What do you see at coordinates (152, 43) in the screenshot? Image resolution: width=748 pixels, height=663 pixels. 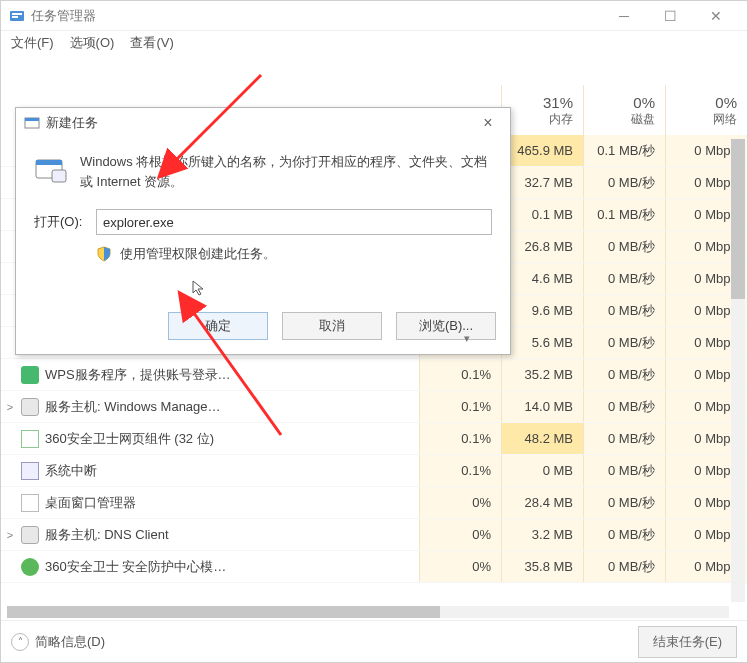 I see `menu-view: 查看(V)` at bounding box center [152, 43].